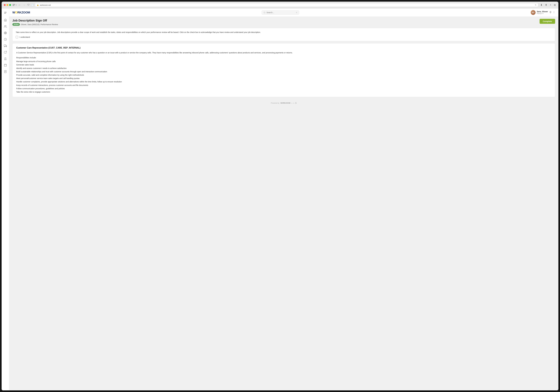  What do you see at coordinates (542, 12) in the screenshot?
I see `user-name-area: Sara, Glover Person ▾` at bounding box center [542, 12].